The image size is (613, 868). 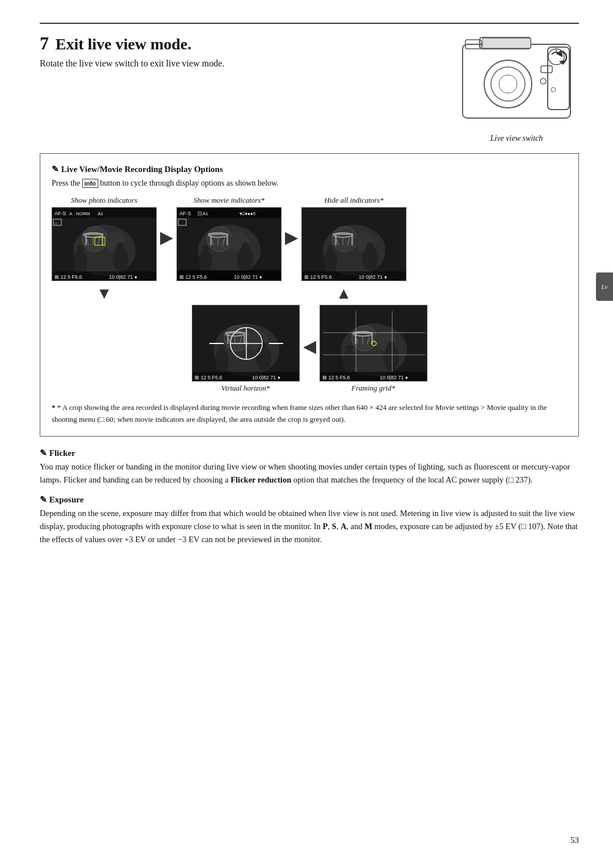 What do you see at coordinates (354, 238) in the screenshot?
I see `screen-item-hide-indicators: Hide all indicators*` at bounding box center [354, 238].